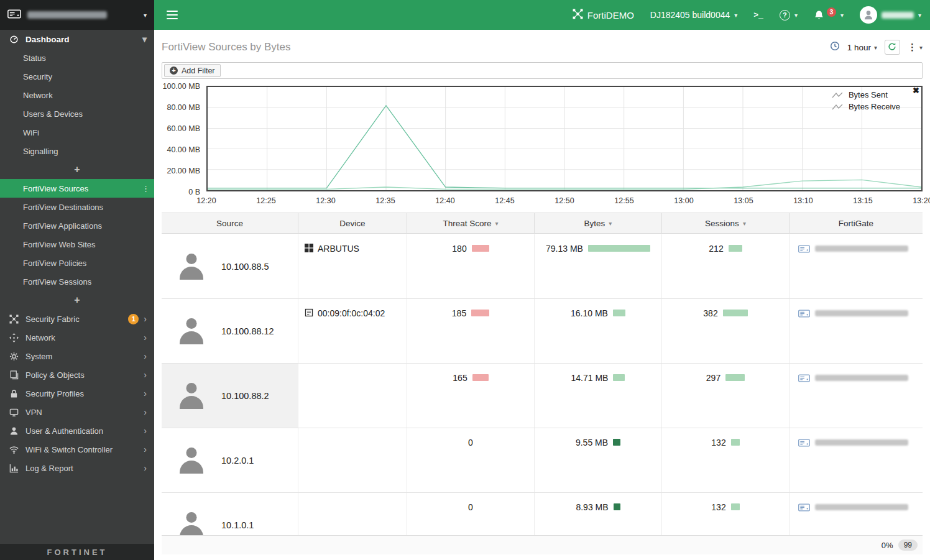 Image resolution: width=930 pixels, height=560 pixels. Describe the element at coordinates (77, 552) in the screenshot. I see `fortinet-logo: FORTINET` at that location.